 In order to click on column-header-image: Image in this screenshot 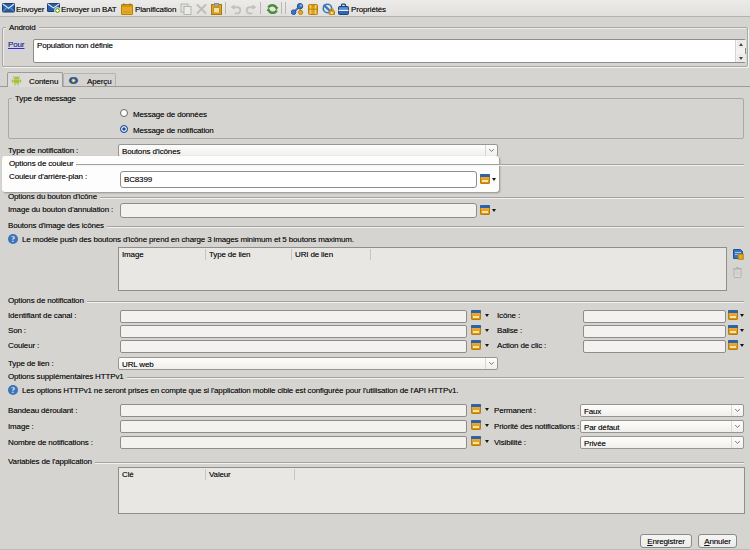, I will do `click(132, 254)`.